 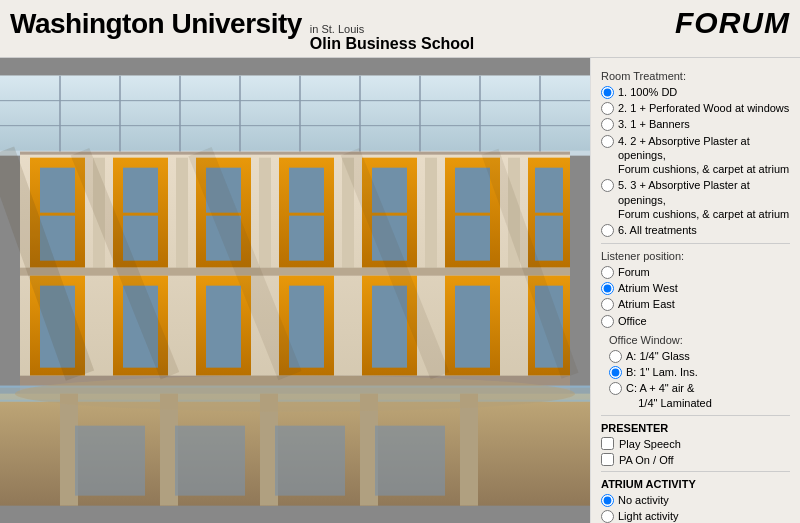 What do you see at coordinates (704, 200) in the screenshot?
I see `room-treatment-label-5: 5. 3 + Absorptive Plaster at openings,Fo…` at bounding box center [704, 200].